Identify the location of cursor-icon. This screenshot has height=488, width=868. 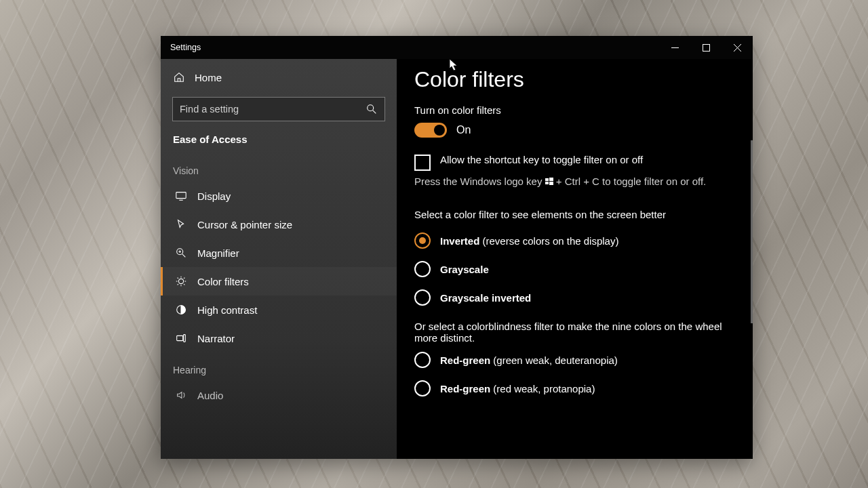
(181, 224).